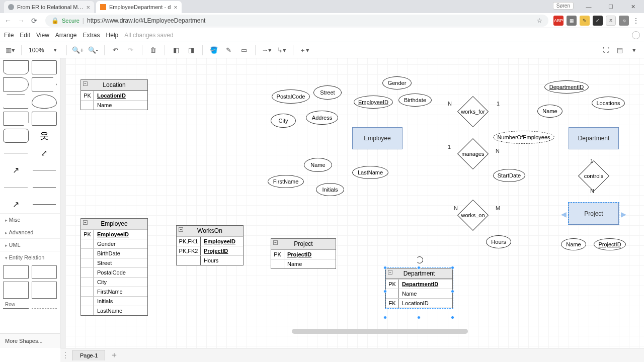  I want to click on add-page-icon: ＋, so click(114, 355).